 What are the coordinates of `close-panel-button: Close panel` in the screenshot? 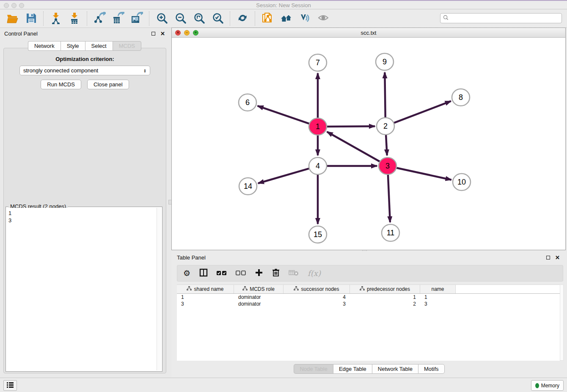 It's located at (108, 85).